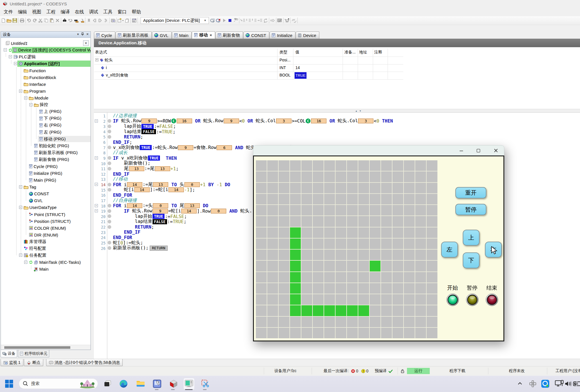 The height and width of the screenshot is (392, 580). I want to click on tab-刷新显示画板: 刷新显示画板, so click(134, 35).